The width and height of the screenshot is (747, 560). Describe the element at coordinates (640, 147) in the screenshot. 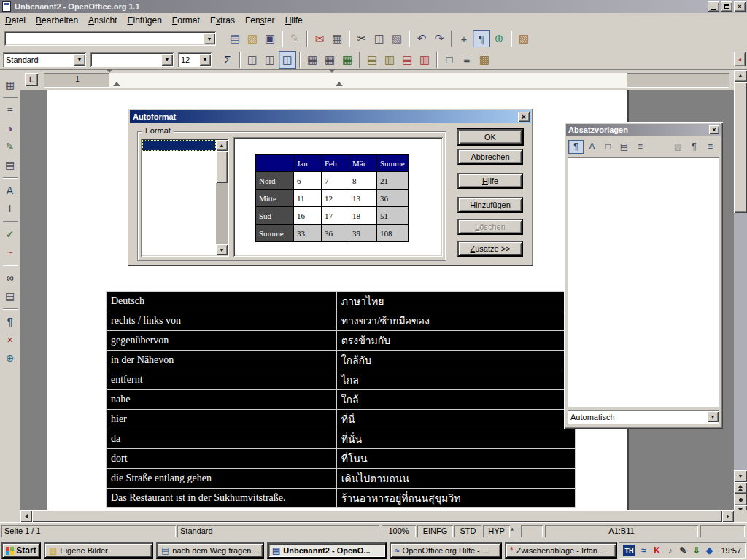

I see `list-styles-icon: ≡` at that location.